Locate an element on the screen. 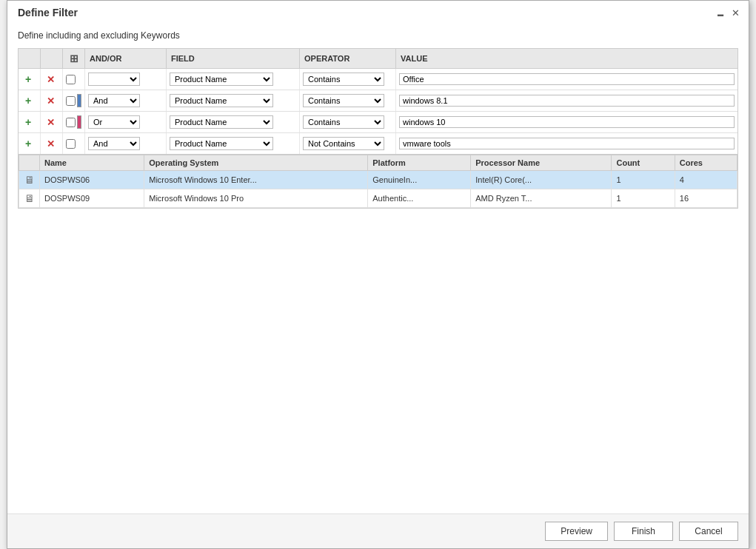  filter-row-4: + ✕ And Product Name is located at coordinates (378, 144).